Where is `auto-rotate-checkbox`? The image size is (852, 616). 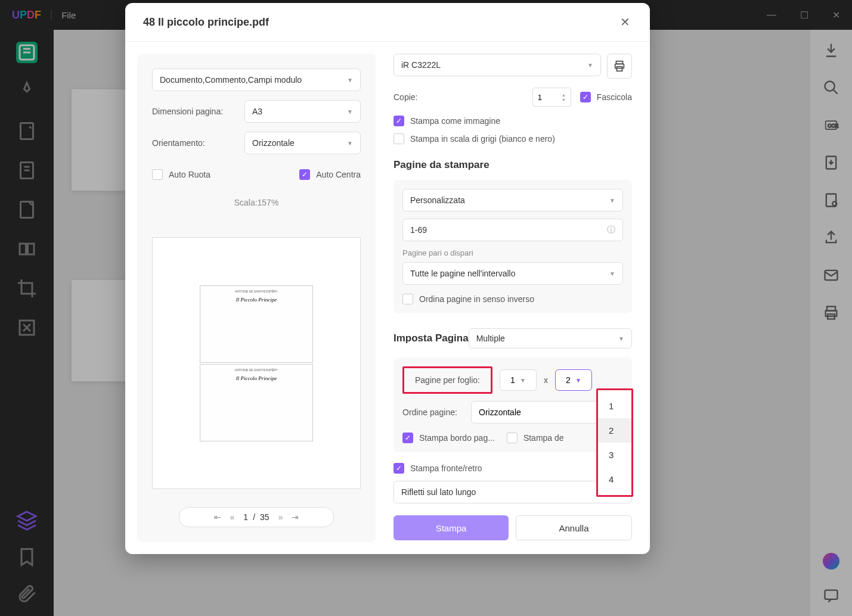
auto-rotate-checkbox is located at coordinates (157, 175).